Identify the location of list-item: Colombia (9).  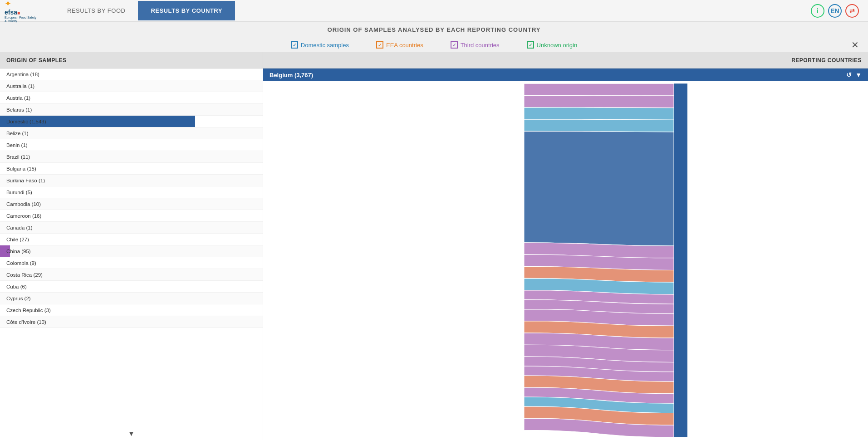
(132, 263).